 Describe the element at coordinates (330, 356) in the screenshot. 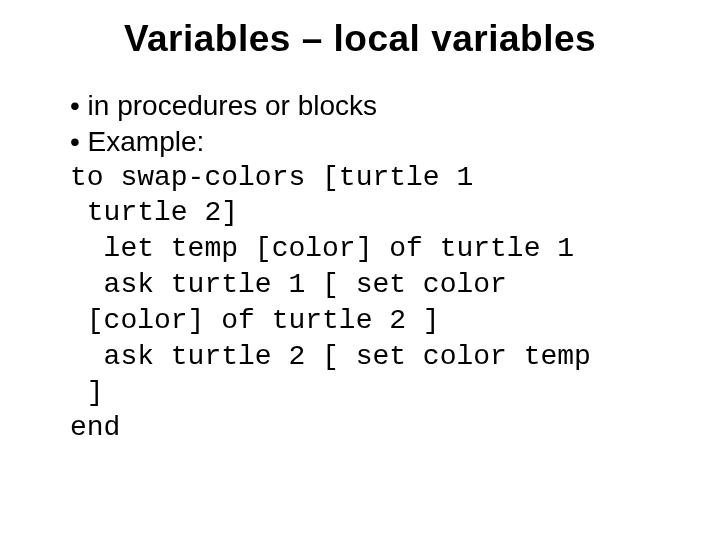

I see `code-line: ask turtle 2 [ set color temp` at that location.